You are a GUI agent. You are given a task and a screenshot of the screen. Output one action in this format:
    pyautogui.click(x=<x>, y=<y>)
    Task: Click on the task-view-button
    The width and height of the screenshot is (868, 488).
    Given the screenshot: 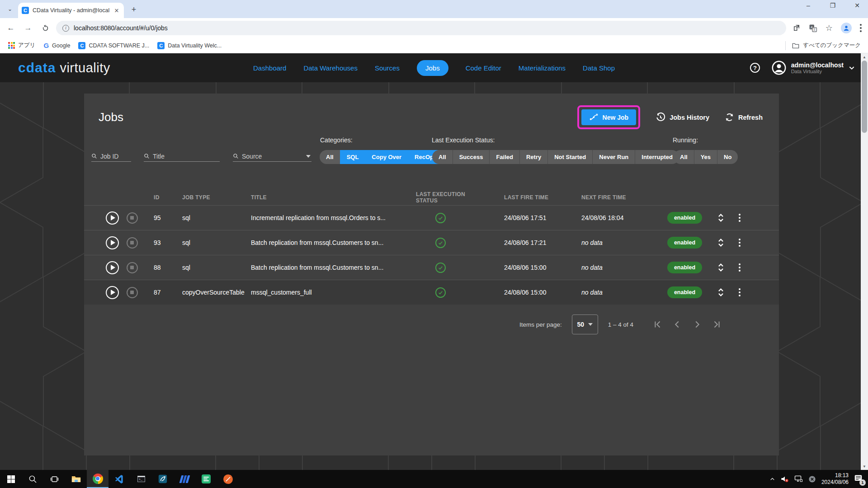 What is the action you would take?
    pyautogui.click(x=54, y=479)
    